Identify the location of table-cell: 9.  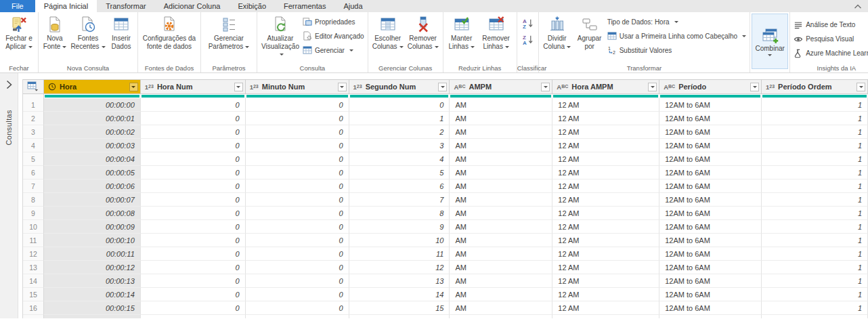
(399, 227).